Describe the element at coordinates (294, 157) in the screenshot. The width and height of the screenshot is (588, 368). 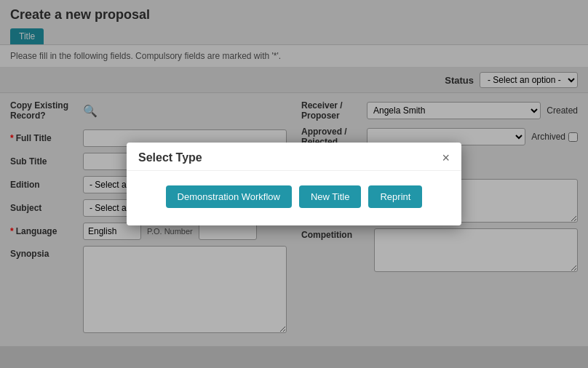
I see `modal-header: Select Type ×` at that location.